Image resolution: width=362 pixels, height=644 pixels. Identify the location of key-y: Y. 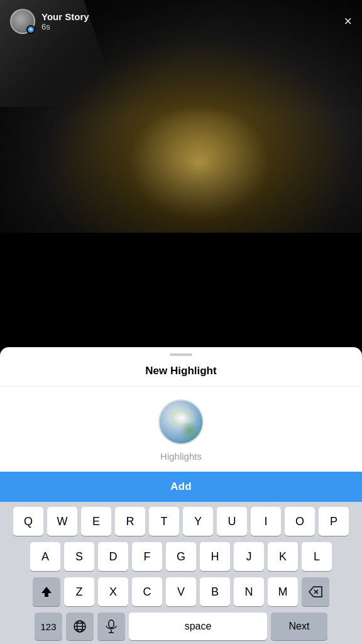
(198, 521).